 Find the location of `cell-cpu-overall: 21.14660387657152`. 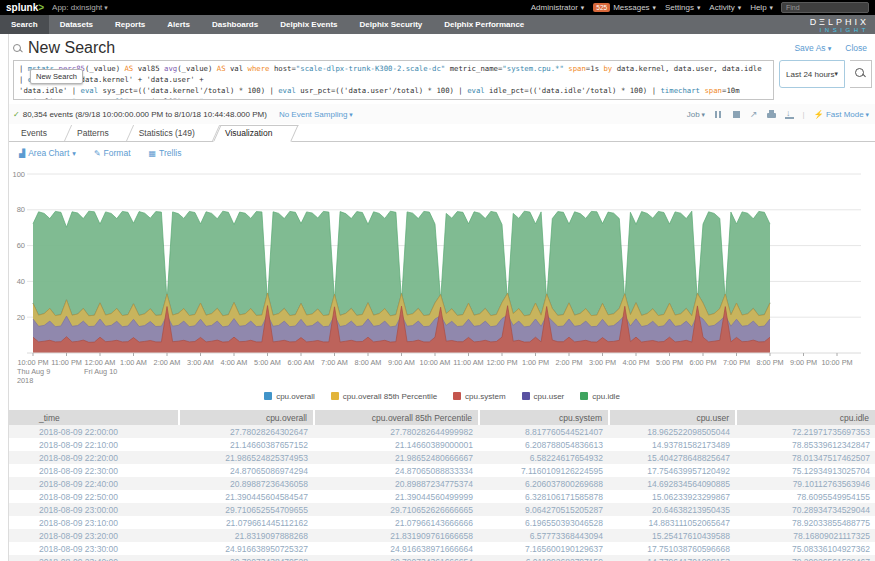

cell-cpu-overall: 21.14660387657152 is located at coordinates (246, 444).